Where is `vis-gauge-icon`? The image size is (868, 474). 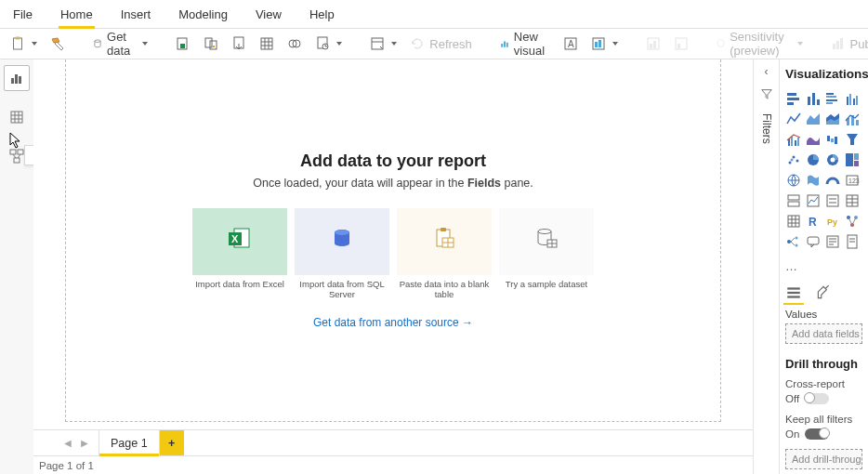 vis-gauge-icon is located at coordinates (833, 180).